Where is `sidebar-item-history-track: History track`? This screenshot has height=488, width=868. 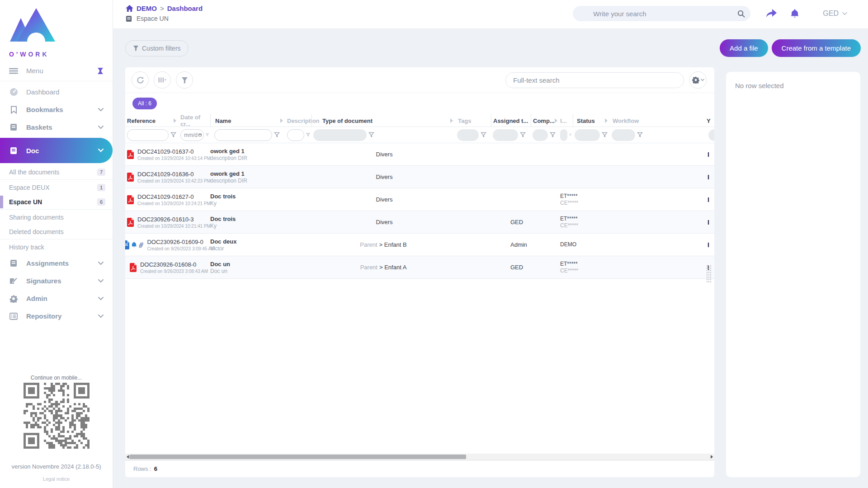
sidebar-item-history-track: History track is located at coordinates (56, 247).